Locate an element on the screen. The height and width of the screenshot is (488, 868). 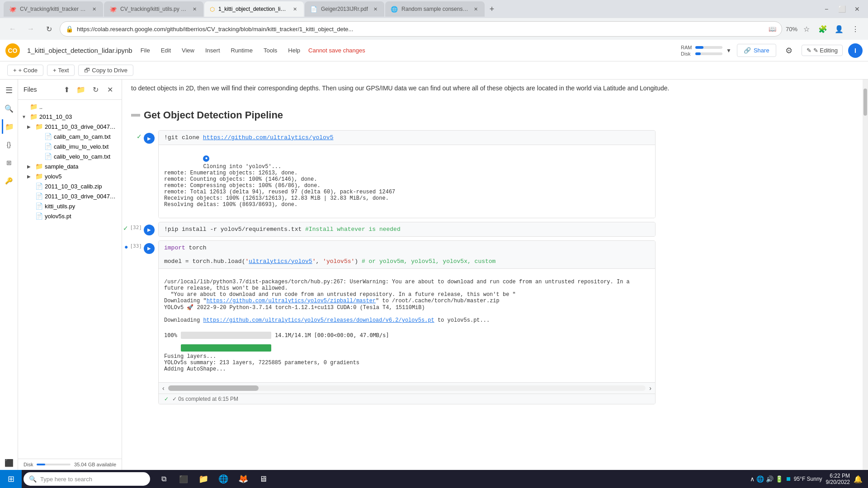
menu-view: View is located at coordinates (188, 51).